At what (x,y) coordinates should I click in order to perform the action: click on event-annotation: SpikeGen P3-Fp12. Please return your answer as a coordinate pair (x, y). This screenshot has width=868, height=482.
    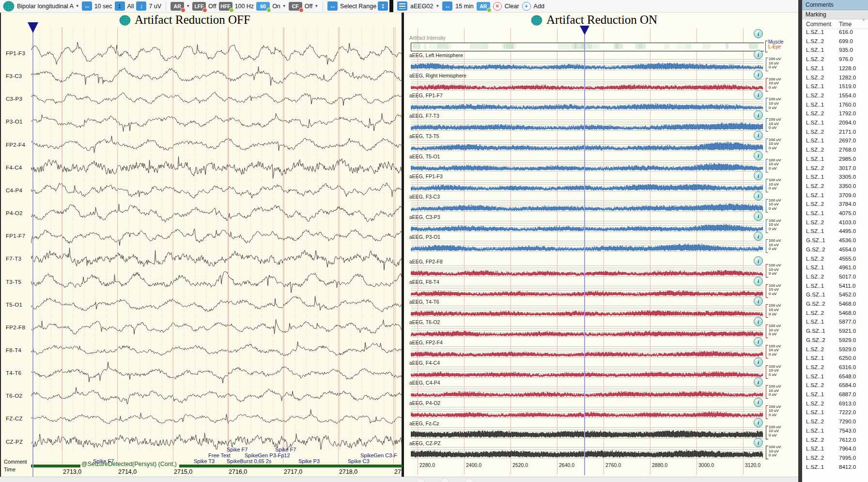
    Looking at the image, I should click on (267, 455).